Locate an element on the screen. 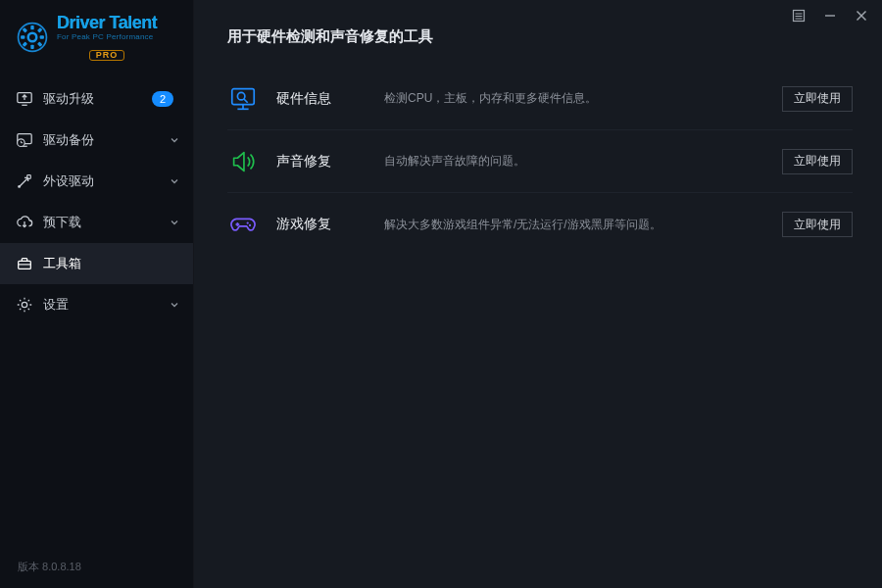 The height and width of the screenshot is (588, 882). app-logo: Driver Talent For Peak PC Performance PR… is located at coordinates (96, 39).